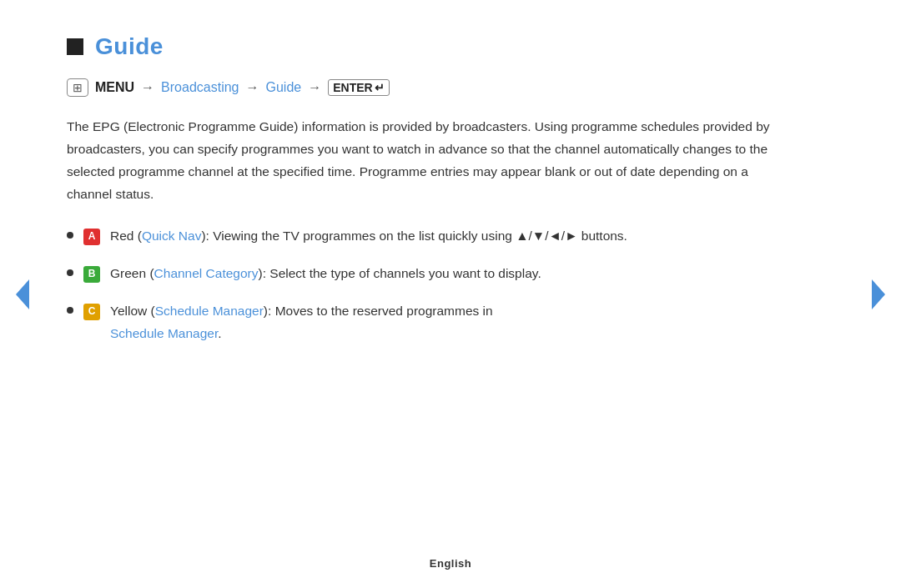 The height and width of the screenshot is (588, 901). What do you see at coordinates (359, 88) in the screenshot?
I see `enter-box: ENTER↵` at bounding box center [359, 88].